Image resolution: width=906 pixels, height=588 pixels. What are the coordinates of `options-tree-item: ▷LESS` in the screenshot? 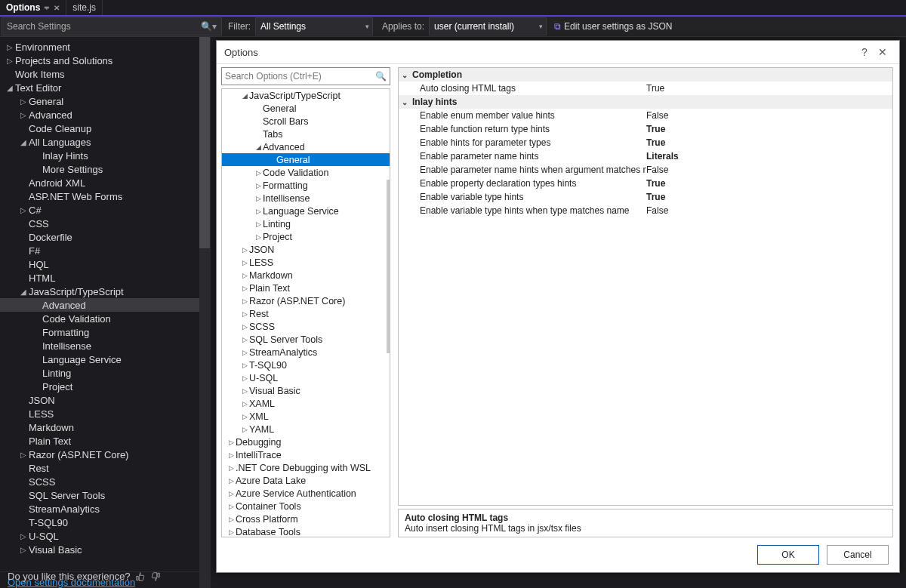 It's located at (306, 263).